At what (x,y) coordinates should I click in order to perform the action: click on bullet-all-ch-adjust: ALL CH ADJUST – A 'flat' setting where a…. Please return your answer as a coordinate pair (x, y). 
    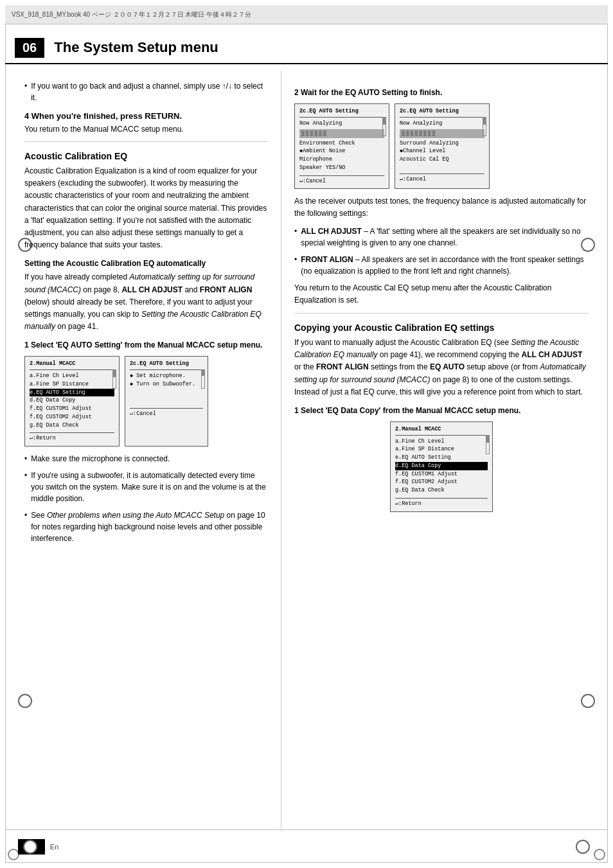
    Looking at the image, I should click on (441, 237).